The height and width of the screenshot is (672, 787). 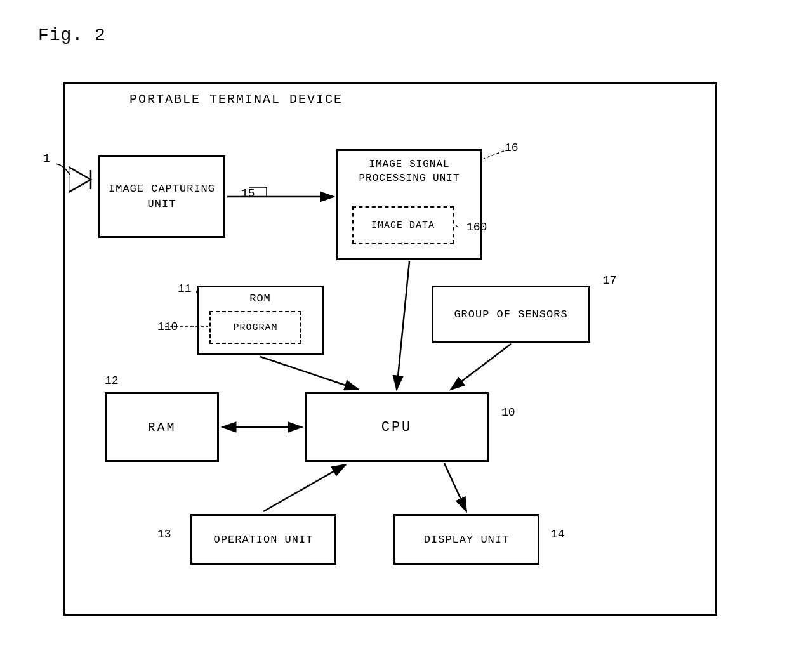 What do you see at coordinates (610, 280) in the screenshot?
I see `ref-17: 17` at bounding box center [610, 280].